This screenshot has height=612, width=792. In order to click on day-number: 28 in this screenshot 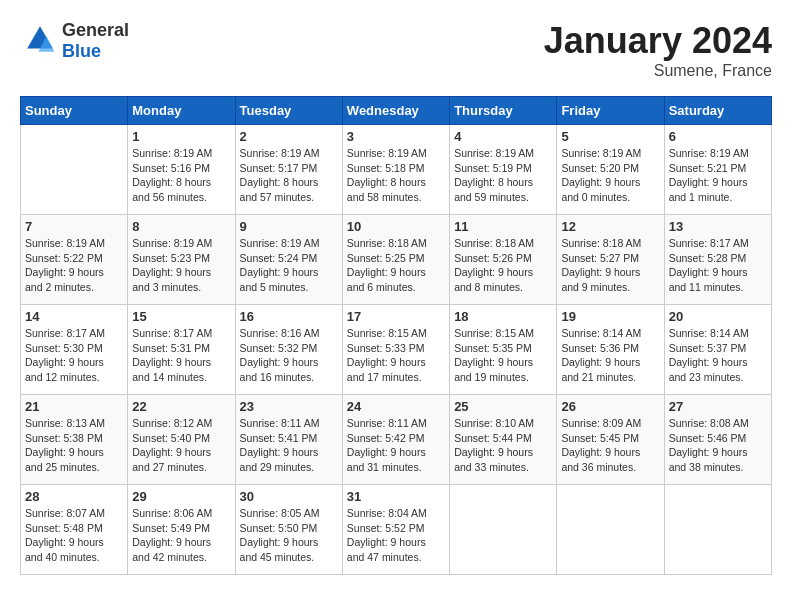, I will do `click(74, 496)`.